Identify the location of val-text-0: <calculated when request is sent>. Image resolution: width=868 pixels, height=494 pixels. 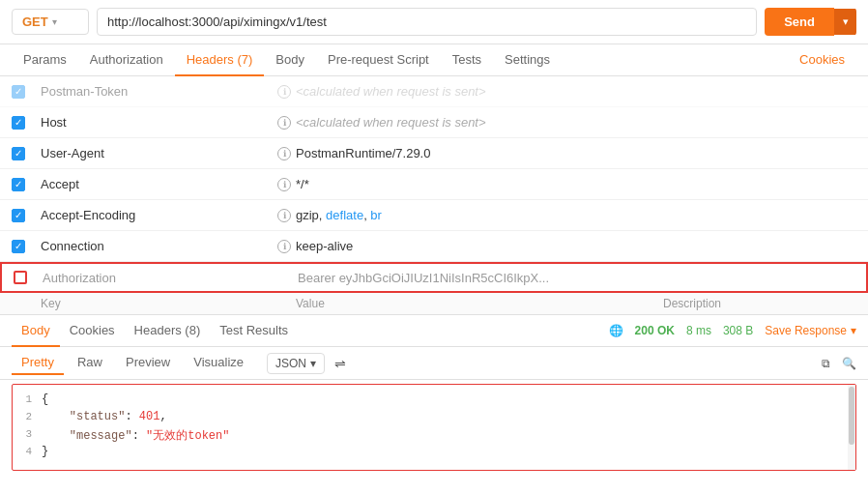
(391, 91).